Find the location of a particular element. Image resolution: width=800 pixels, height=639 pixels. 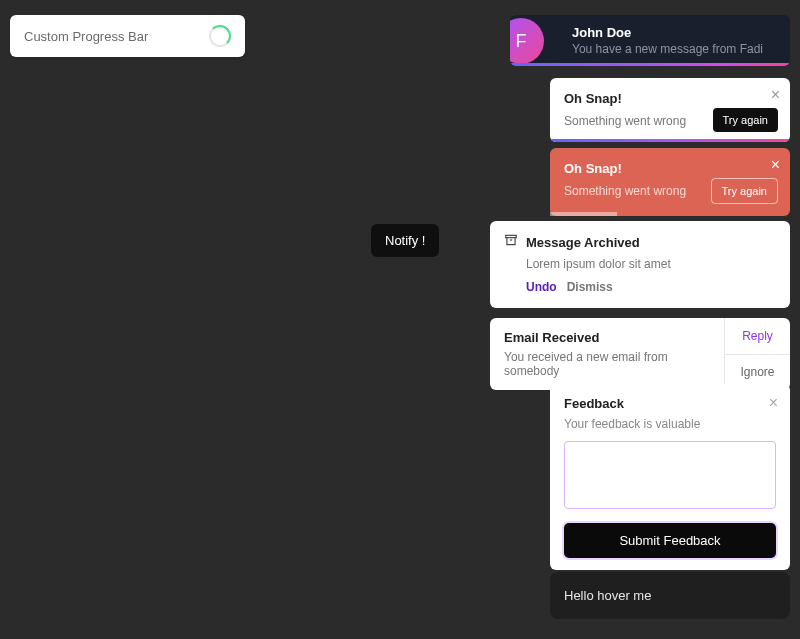

email-title: Email Received is located at coordinates (607, 338).